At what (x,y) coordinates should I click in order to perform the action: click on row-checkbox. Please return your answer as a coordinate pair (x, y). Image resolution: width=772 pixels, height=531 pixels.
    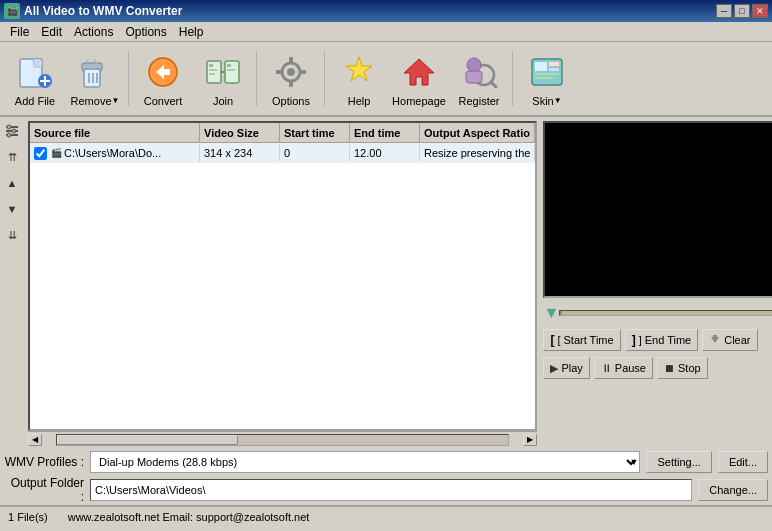
    Looking at the image, I should click on (40, 154).